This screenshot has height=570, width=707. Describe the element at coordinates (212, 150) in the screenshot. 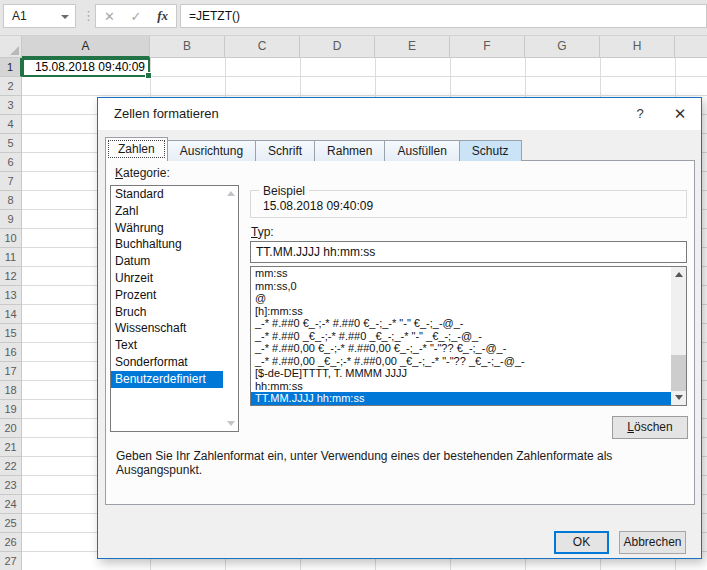

I see `tab-ausrichtung: Ausrichtung` at that location.